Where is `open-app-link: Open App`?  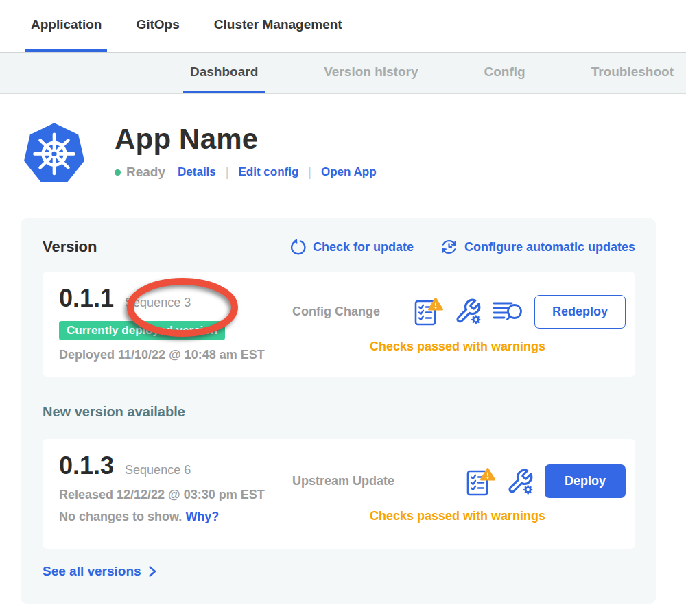 open-app-link: Open App is located at coordinates (348, 172).